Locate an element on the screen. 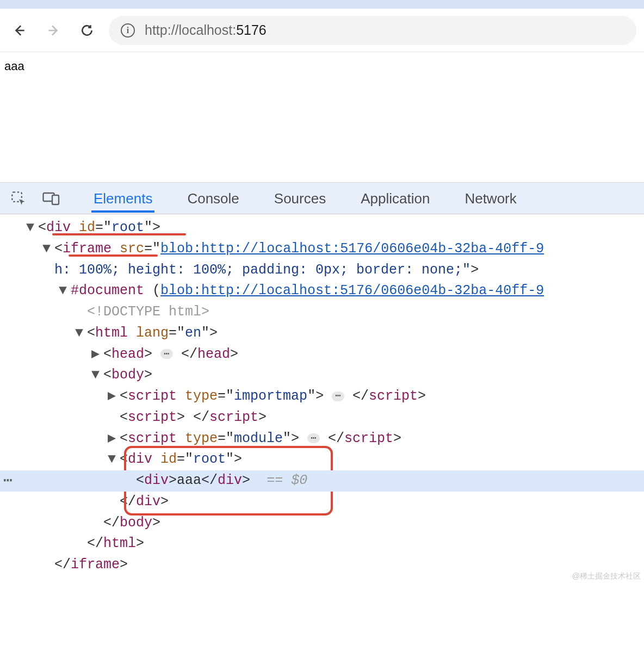 This screenshot has height=646, width=644. nav-back-button is located at coordinates (20, 30).